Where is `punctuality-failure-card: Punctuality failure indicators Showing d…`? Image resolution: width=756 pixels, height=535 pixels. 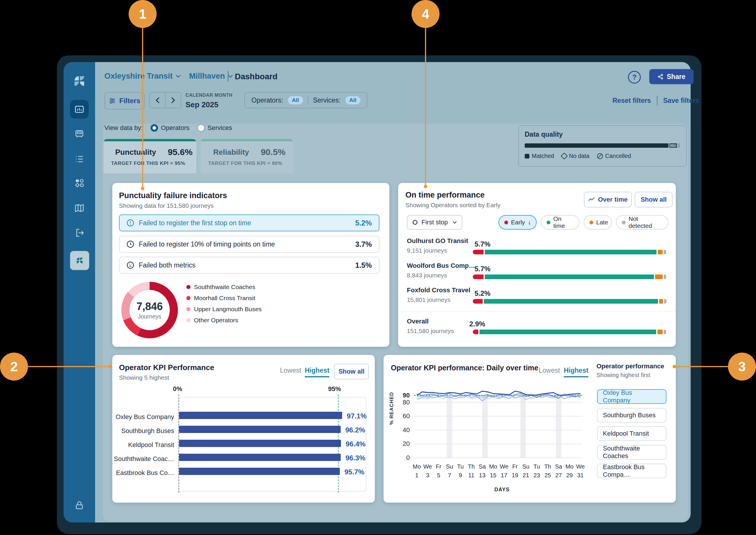 punctuality-failure-card: Punctuality failure indicators Showing d… is located at coordinates (251, 265).